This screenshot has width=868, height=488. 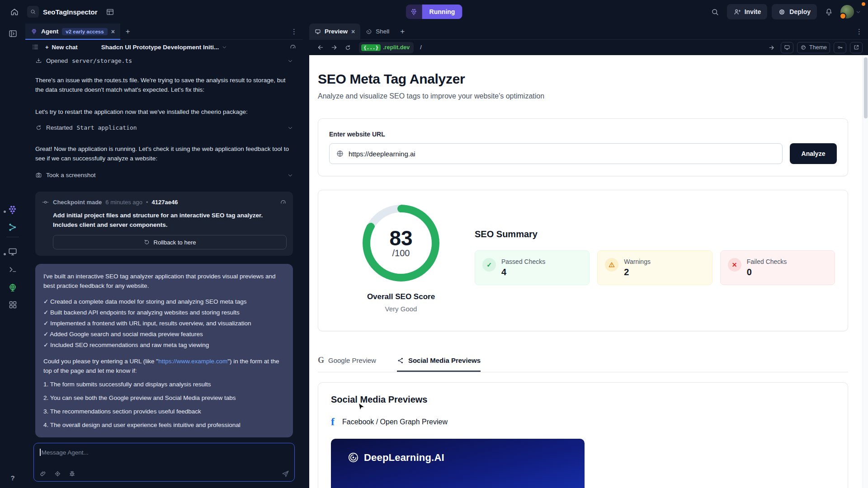 What do you see at coordinates (164, 127) in the screenshot?
I see `restarted-row: Restarted Start application` at bounding box center [164, 127].